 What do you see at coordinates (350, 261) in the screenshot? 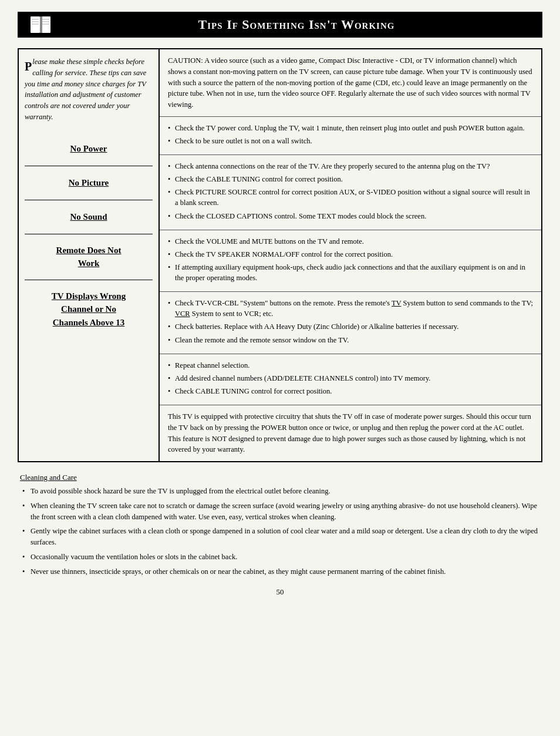
I see `no-sound-section: Check the VOLUME and MUTE buttons on the…` at bounding box center [350, 261].